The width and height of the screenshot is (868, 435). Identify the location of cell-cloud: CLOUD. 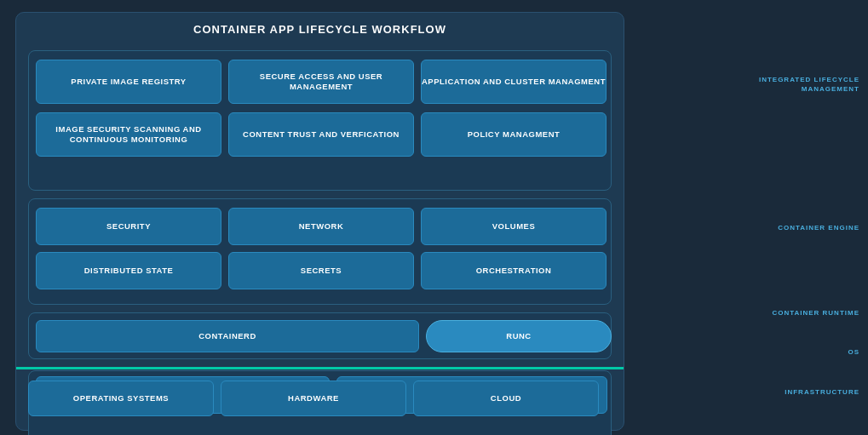
(506, 398).